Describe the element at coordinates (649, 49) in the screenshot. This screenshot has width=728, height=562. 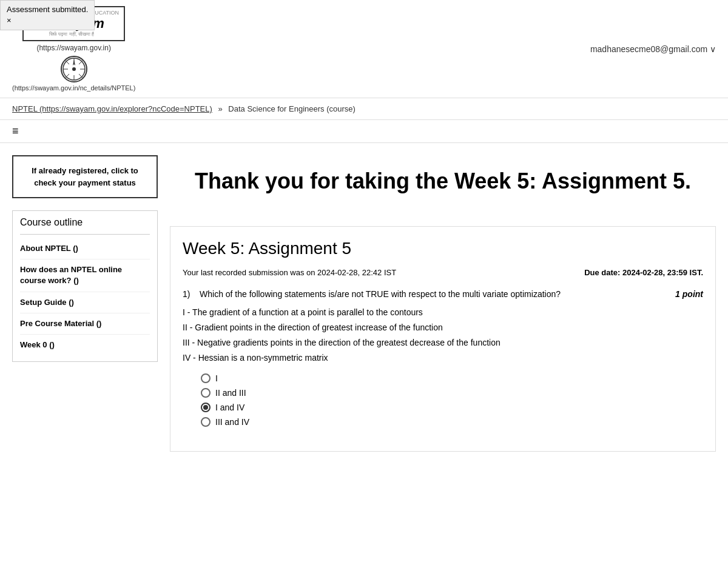
I see `user-email: madhanesecme08@gmail.com` at that location.